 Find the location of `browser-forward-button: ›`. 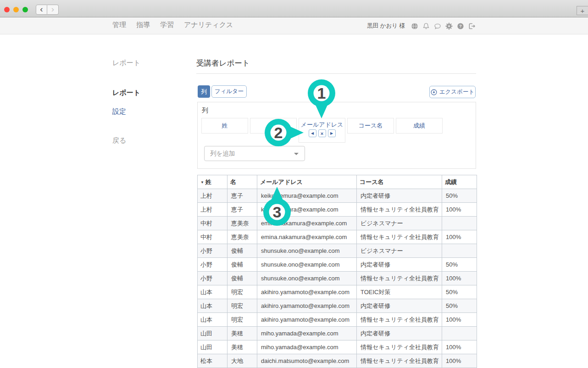

browser-forward-button: › is located at coordinates (53, 10).